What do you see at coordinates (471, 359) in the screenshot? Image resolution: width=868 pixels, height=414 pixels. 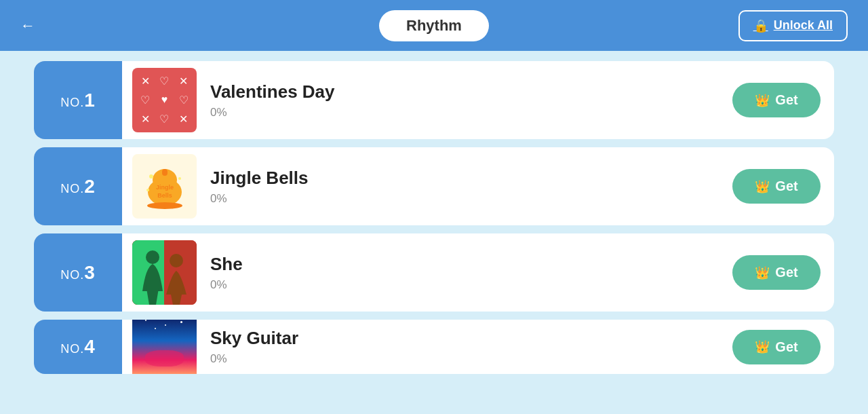 I see `song-percent-4: 0%` at bounding box center [471, 359].